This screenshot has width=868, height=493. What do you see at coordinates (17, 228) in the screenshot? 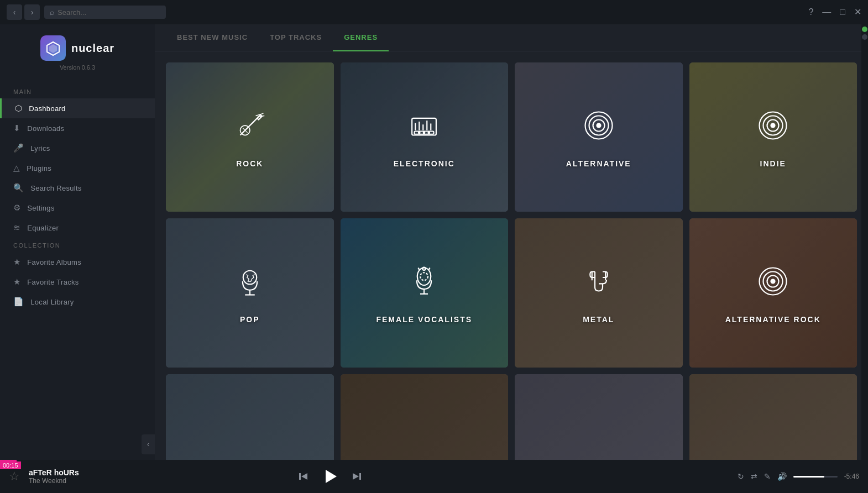
I see `equalizer-icon: ≋` at bounding box center [17, 228].